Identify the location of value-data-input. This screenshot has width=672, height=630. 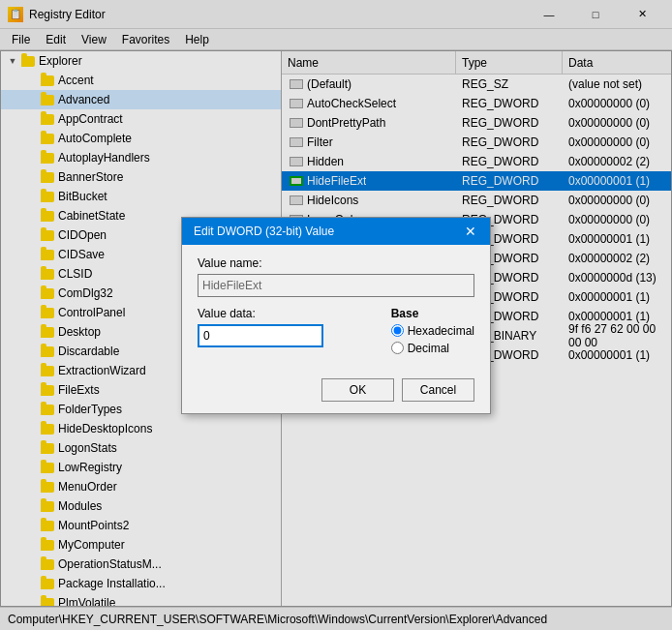
(260, 336).